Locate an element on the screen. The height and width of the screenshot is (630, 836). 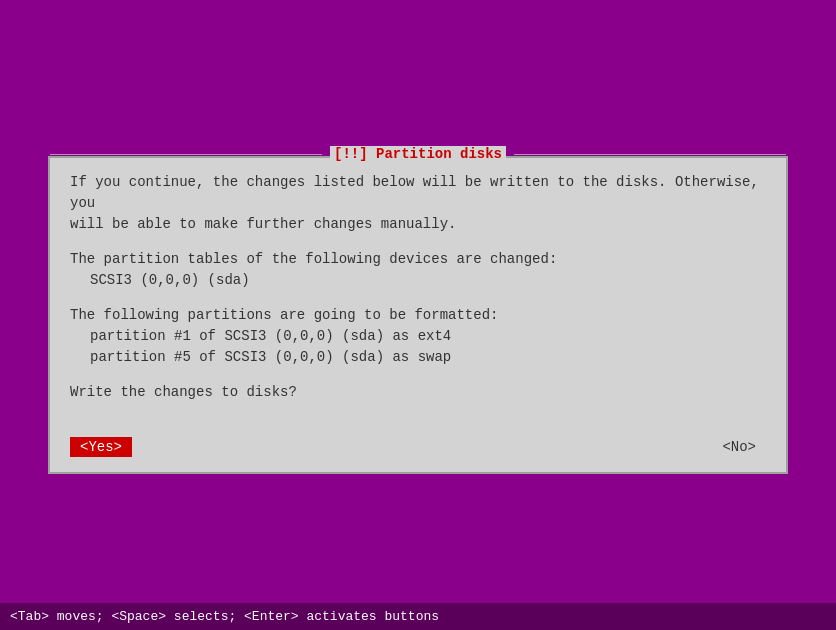
yes-button: <Yes> is located at coordinates (101, 447).